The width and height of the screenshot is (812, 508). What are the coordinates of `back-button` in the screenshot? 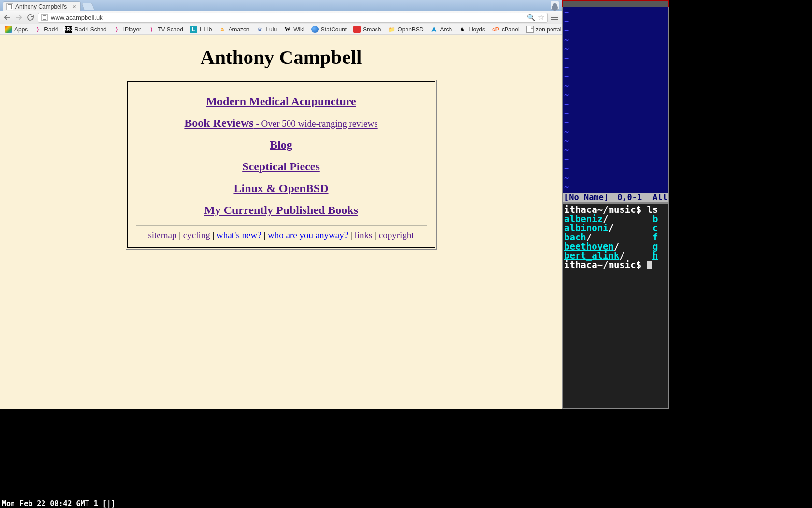 It's located at (7, 17).